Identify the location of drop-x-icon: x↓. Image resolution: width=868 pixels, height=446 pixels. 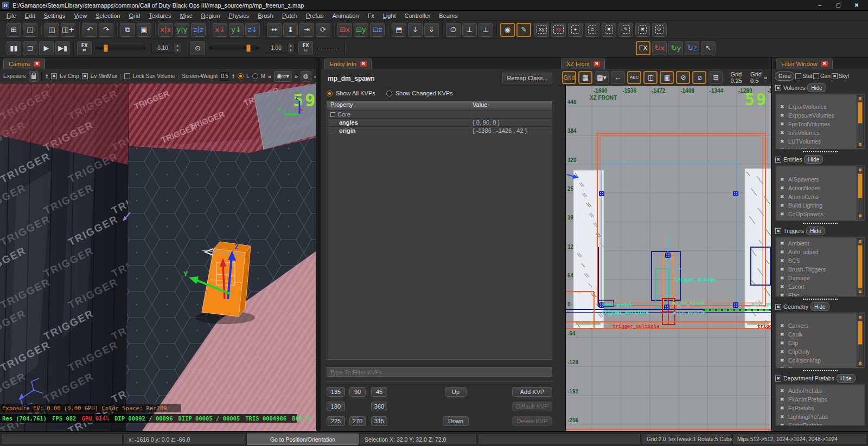
(220, 30).